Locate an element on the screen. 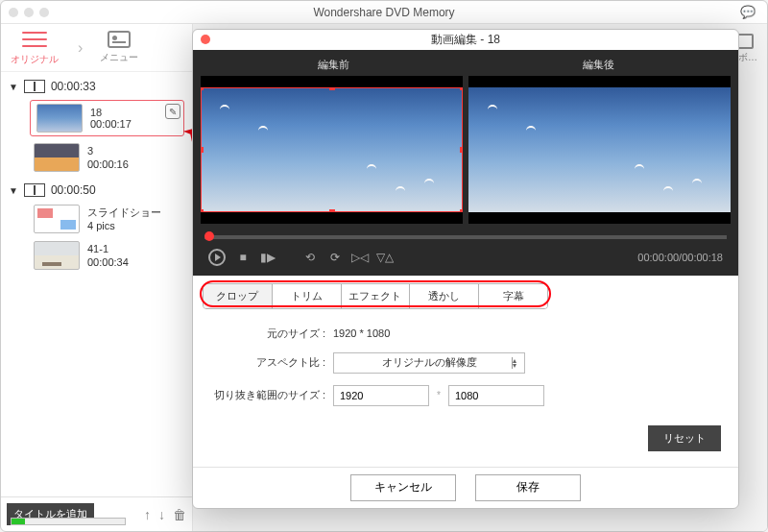 The image size is (768, 532). clip-name: 3 is located at coordinates (108, 151).